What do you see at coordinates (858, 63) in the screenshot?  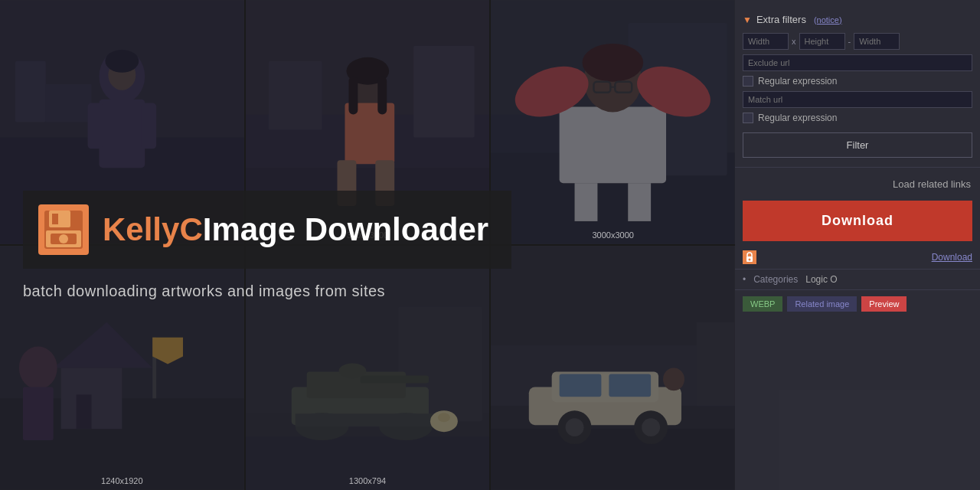 I see `exclude-url-row` at bounding box center [858, 63].